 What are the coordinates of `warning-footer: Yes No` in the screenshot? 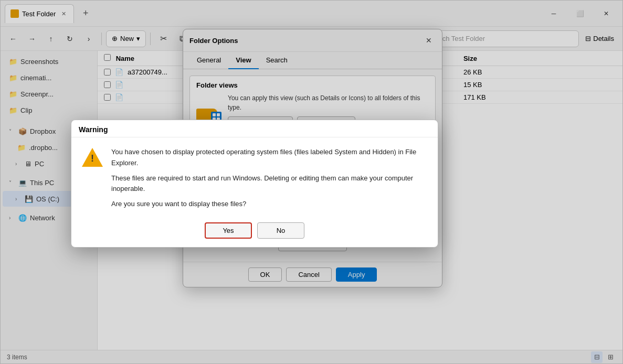 It's located at (255, 232).